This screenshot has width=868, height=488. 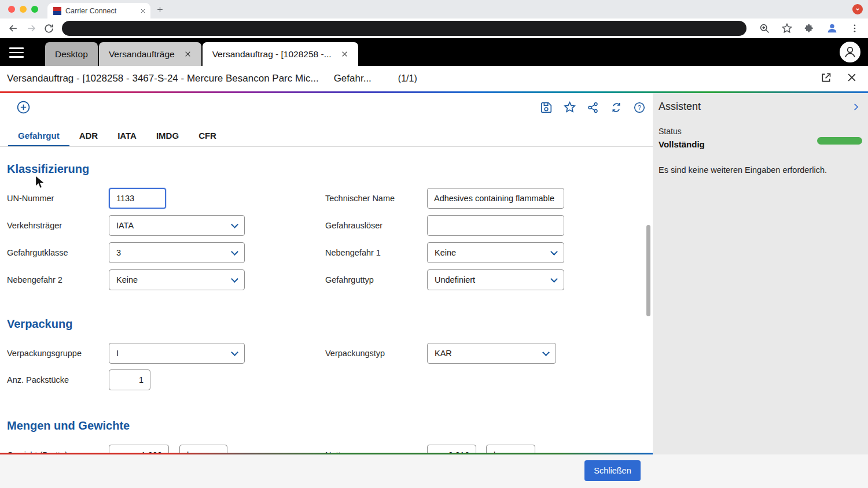 What do you see at coordinates (143, 11) in the screenshot?
I see `tab-close-icon` at bounding box center [143, 11].